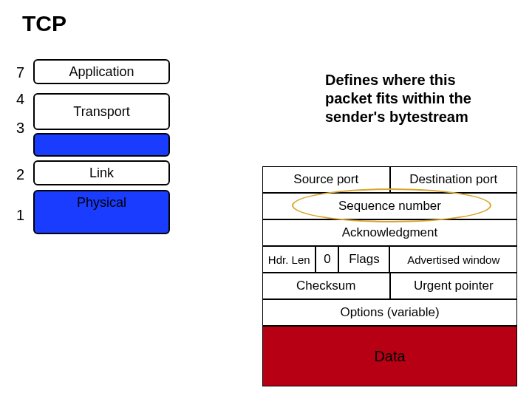  What do you see at coordinates (398, 99) in the screenshot?
I see `caption-line-2: packet fits within the` at bounding box center [398, 99].